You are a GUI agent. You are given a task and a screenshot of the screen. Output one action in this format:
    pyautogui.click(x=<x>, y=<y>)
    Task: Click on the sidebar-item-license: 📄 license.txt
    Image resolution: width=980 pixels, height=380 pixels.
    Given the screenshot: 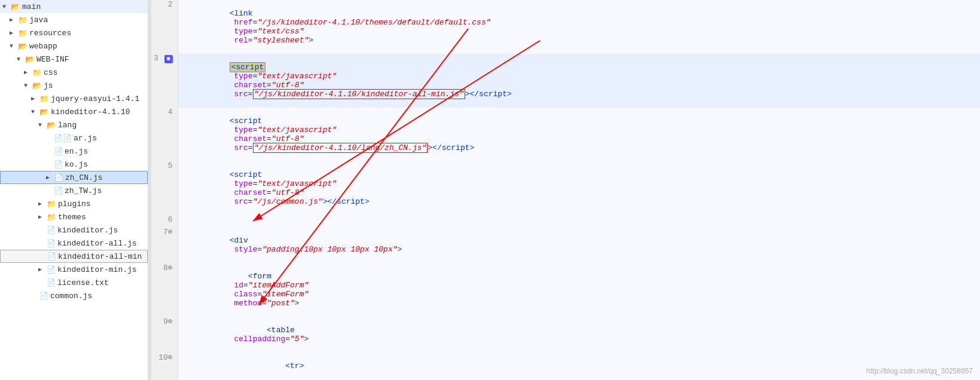 What is the action you would take?
    pyautogui.click(x=74, y=283)
    